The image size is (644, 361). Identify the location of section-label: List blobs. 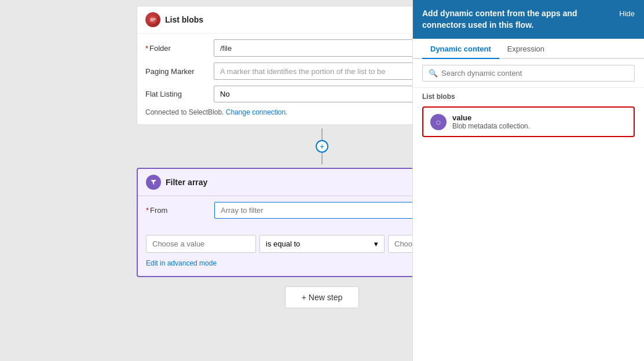
(528, 95).